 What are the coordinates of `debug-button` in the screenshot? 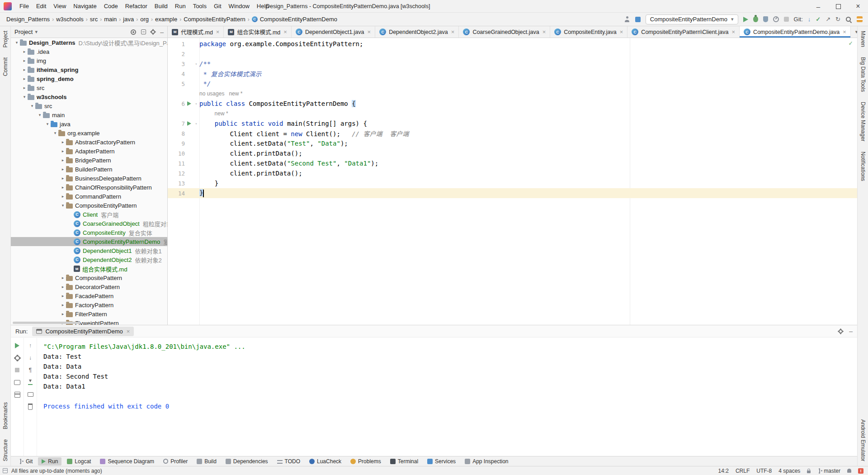 It's located at (756, 19).